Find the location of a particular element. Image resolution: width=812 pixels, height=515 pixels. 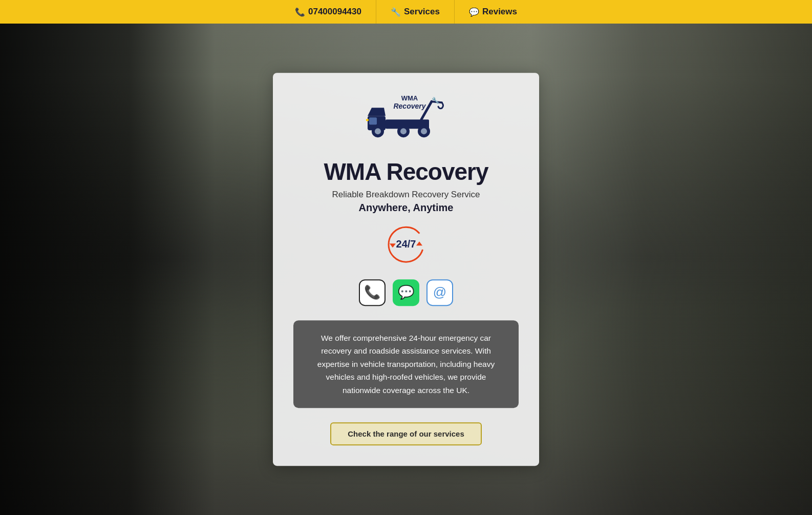

tagline: Reliable Breakdown Recovery Service is located at coordinates (405, 195).